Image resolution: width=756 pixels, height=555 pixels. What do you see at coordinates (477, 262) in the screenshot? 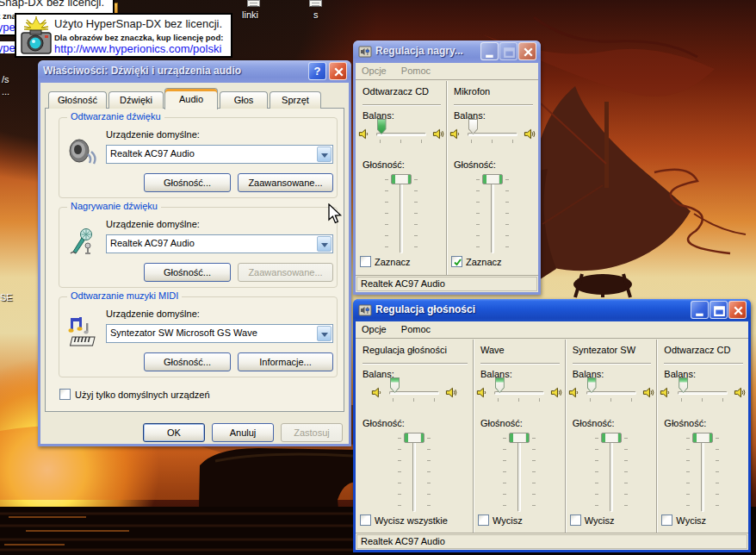
I see `select-checkbox-checked: Zaznacz` at bounding box center [477, 262].